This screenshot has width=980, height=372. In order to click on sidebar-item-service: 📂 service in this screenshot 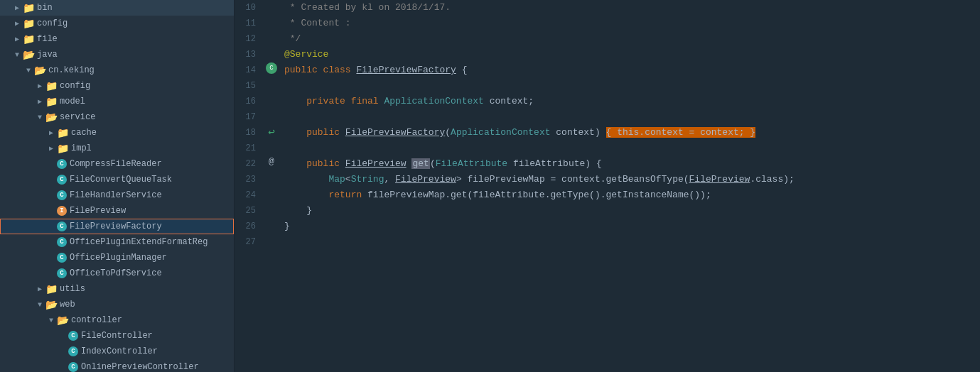, I will do `click(117, 117)`.